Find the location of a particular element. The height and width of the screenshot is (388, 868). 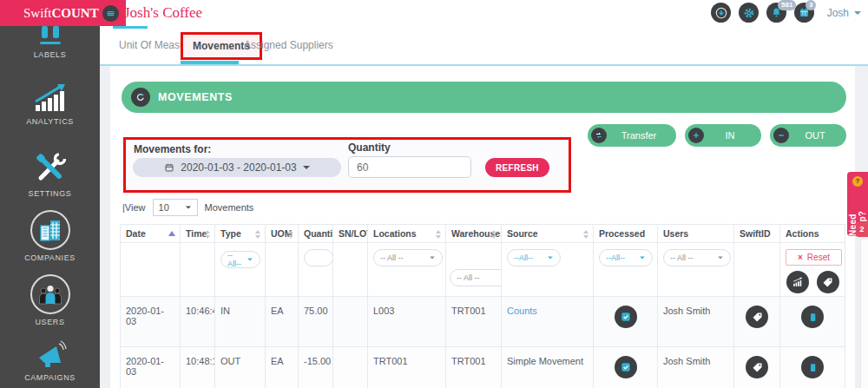

users-filter-dropdown: -- All -- is located at coordinates (697, 258).